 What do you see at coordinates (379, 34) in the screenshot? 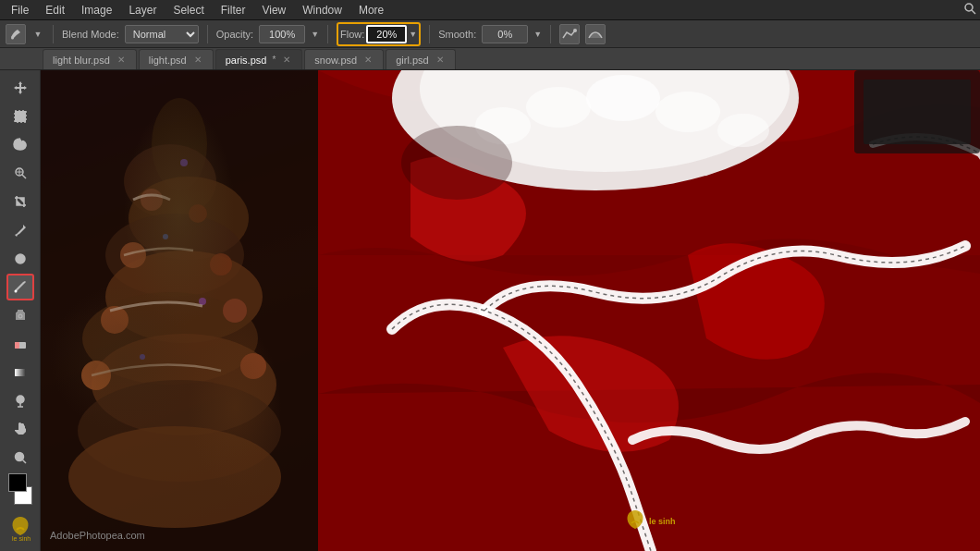
I see `flow-group: Flow: ▼` at bounding box center [379, 34].